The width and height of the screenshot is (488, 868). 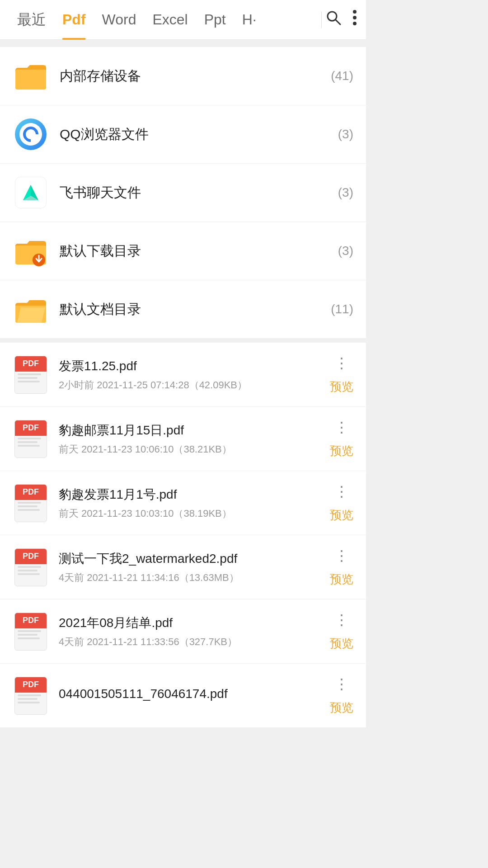 I want to click on tab-list: 最近 Pdf Word Excel Ppt H·, so click(x=164, y=20).